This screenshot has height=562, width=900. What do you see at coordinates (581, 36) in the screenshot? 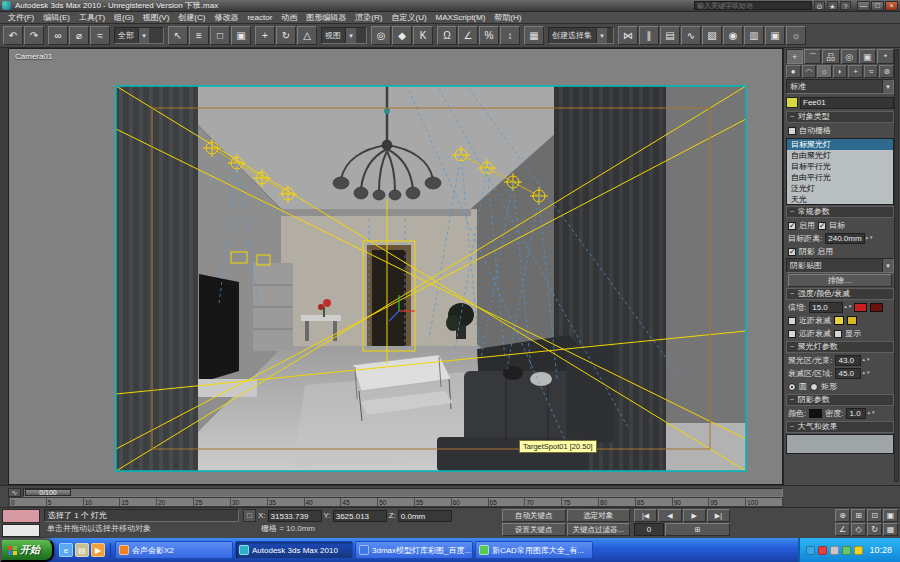
I see `named-selection-sets-combo: 创建选择集▾` at bounding box center [581, 36].